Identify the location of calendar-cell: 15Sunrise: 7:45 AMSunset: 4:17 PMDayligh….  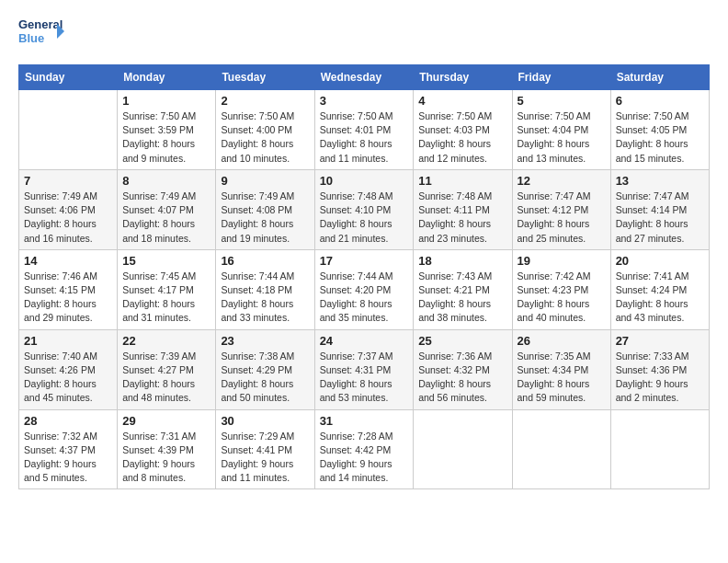
(167, 289).